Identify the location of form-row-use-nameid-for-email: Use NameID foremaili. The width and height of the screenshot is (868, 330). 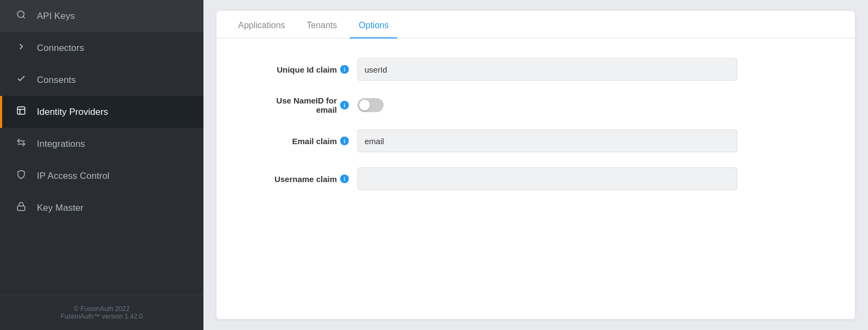
(536, 105).